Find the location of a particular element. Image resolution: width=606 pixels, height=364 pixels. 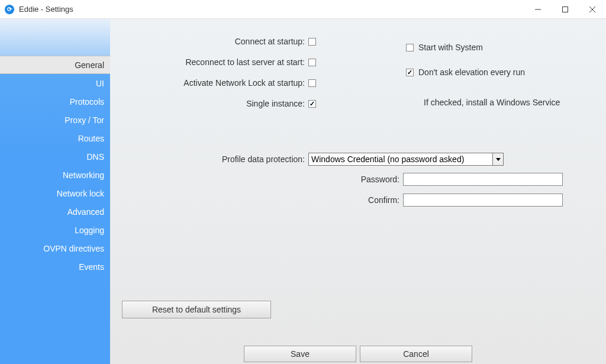

sidebar-item-label: Events is located at coordinates (91, 267).